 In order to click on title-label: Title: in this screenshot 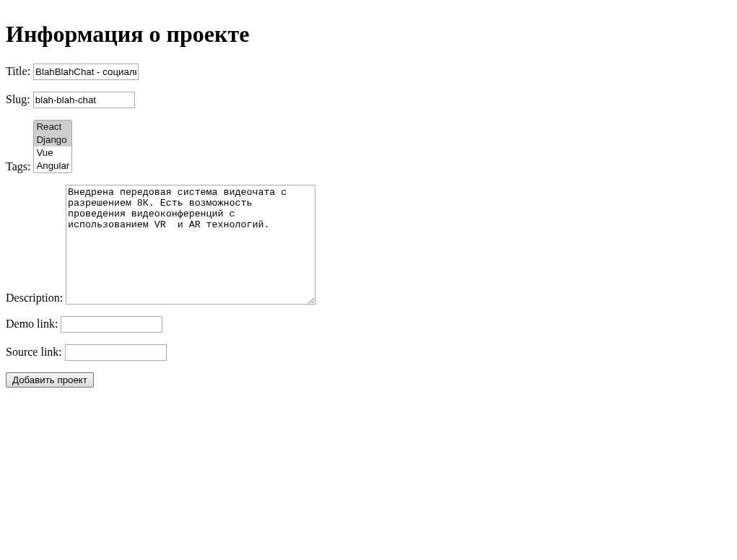, I will do `click(18, 71)`.